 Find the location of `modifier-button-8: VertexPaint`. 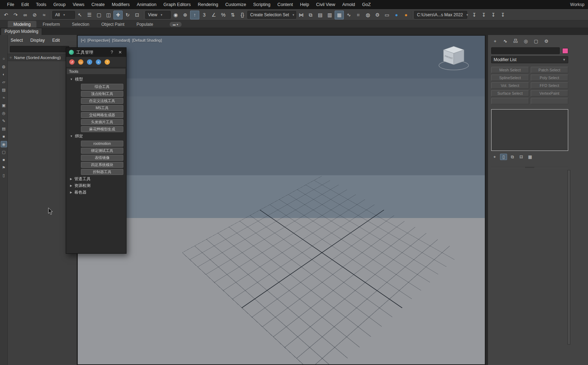

modifier-button-8: VertexPaint is located at coordinates (550, 93).